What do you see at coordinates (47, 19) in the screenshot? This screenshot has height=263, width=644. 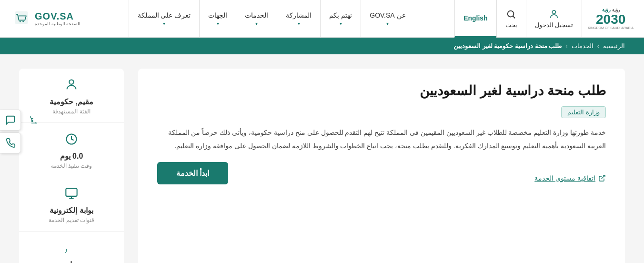 I see `govsa-logo: GOV.SA الصفحة الوطنية الموحدة` at bounding box center [47, 19].